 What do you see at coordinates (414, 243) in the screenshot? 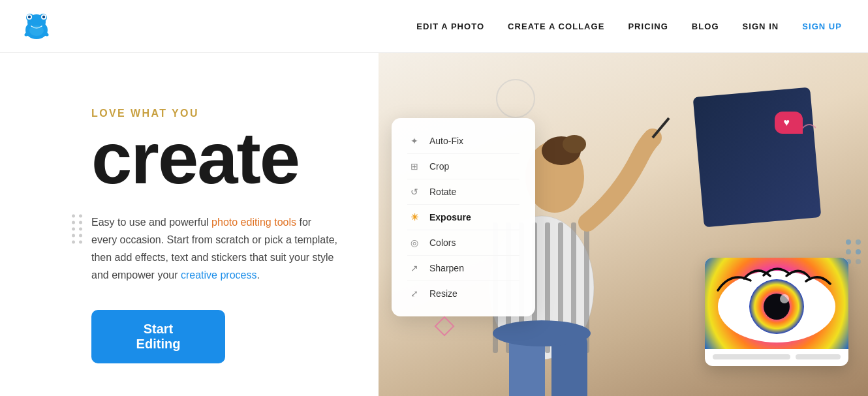
I see `edit-menu-icon-colors: ◎` at bounding box center [414, 243].